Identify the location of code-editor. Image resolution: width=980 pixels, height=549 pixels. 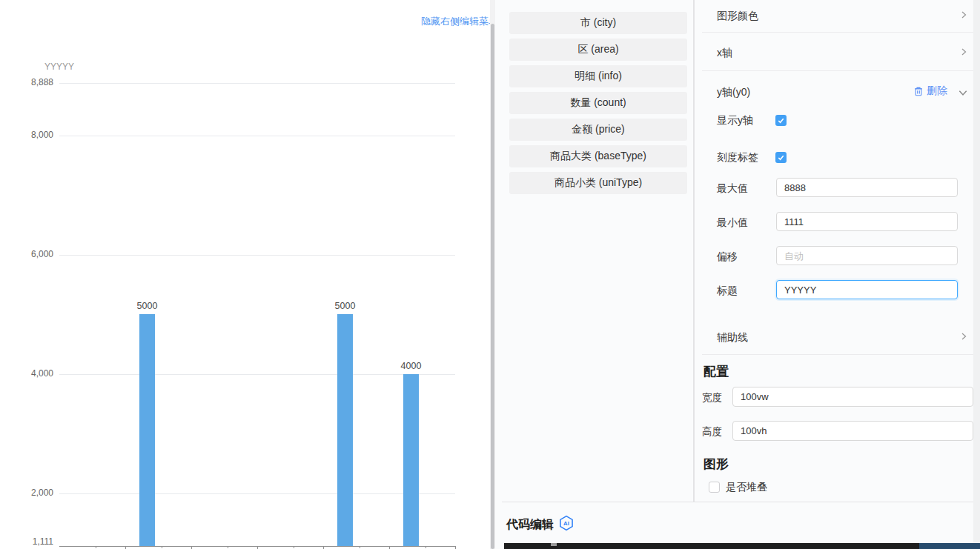
(742, 546).